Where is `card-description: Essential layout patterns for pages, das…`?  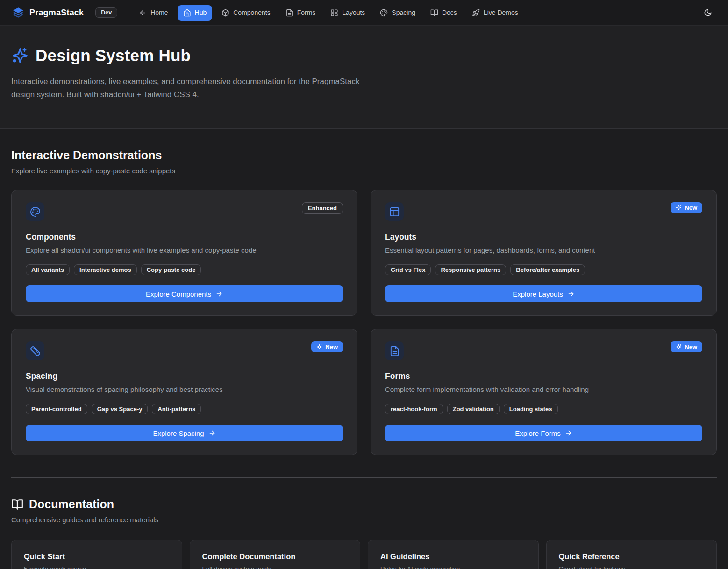
card-description: Essential layout patterns for pages, das… is located at coordinates (544, 250).